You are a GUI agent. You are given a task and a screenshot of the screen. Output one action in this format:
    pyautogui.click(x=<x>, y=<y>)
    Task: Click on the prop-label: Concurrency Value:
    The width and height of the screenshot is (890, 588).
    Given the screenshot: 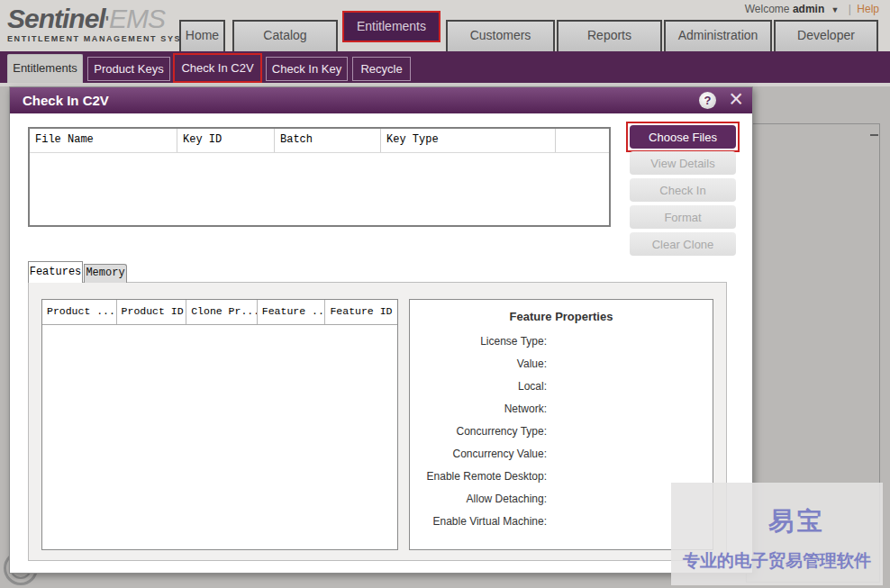 What is the action you would take?
    pyautogui.click(x=478, y=454)
    